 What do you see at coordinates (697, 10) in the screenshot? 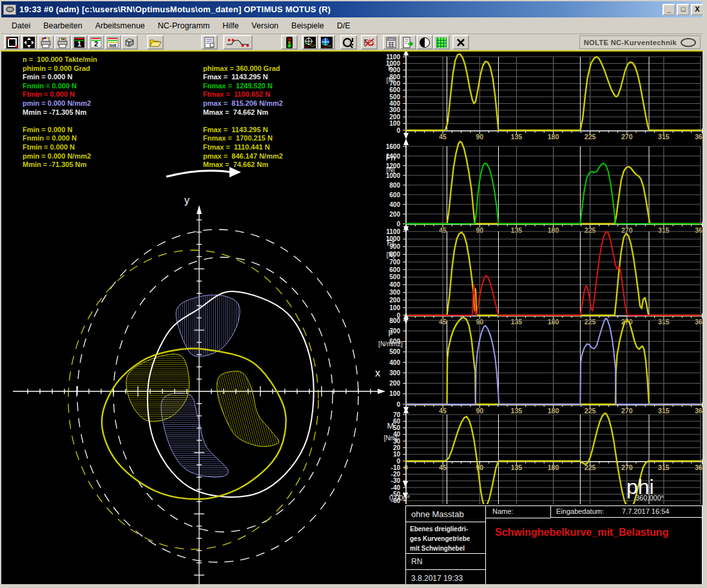
I see `close-button: X` at bounding box center [697, 10].